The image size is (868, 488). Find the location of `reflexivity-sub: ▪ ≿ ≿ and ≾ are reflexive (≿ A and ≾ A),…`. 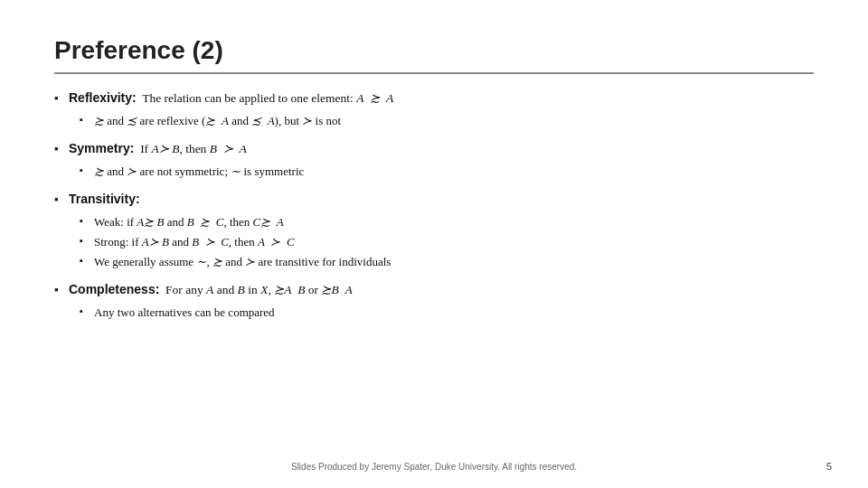

reflexivity-sub: ▪ ≿ ≿ and ≾ are reflexive (≿ A and ≾ A),… is located at coordinates (447, 121).